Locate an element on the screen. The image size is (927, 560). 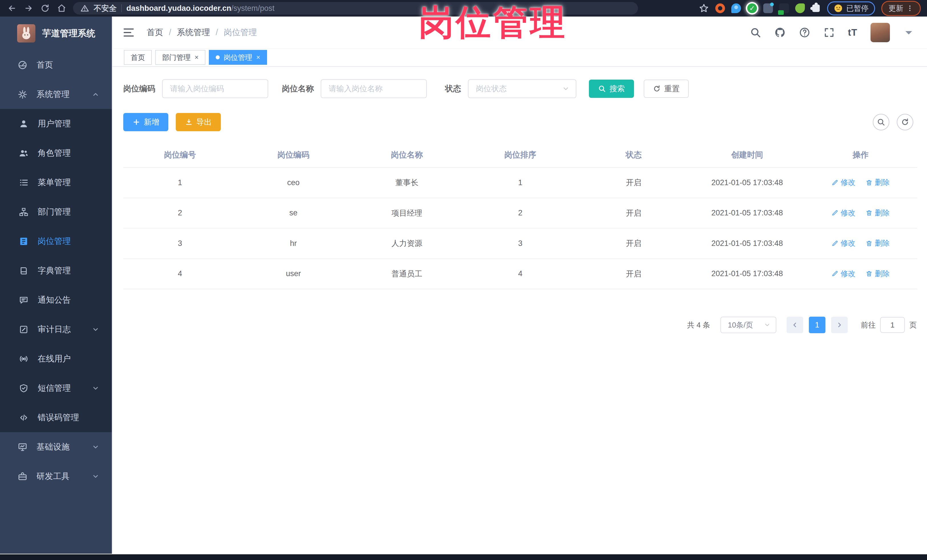
cell-code: user is located at coordinates (293, 274).